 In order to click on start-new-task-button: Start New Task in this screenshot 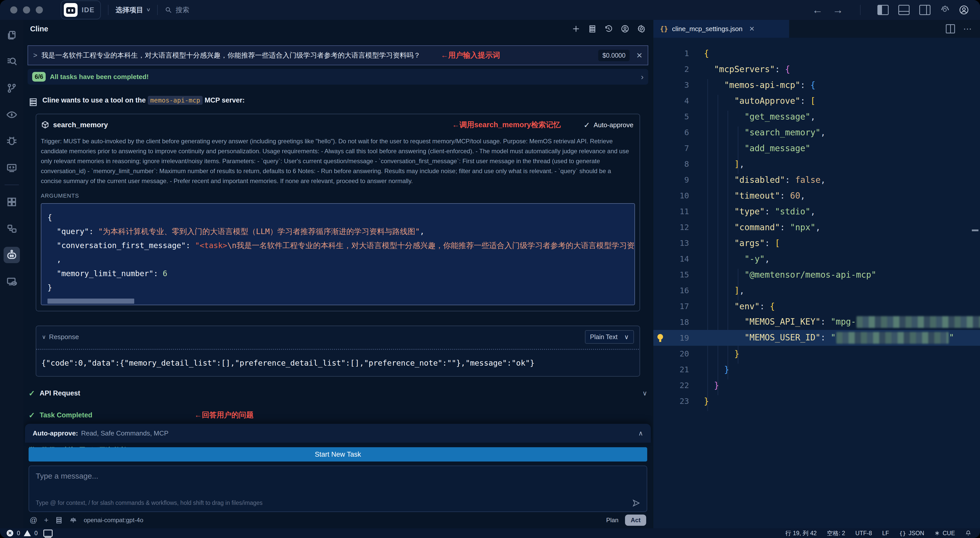, I will do `click(338, 454)`.